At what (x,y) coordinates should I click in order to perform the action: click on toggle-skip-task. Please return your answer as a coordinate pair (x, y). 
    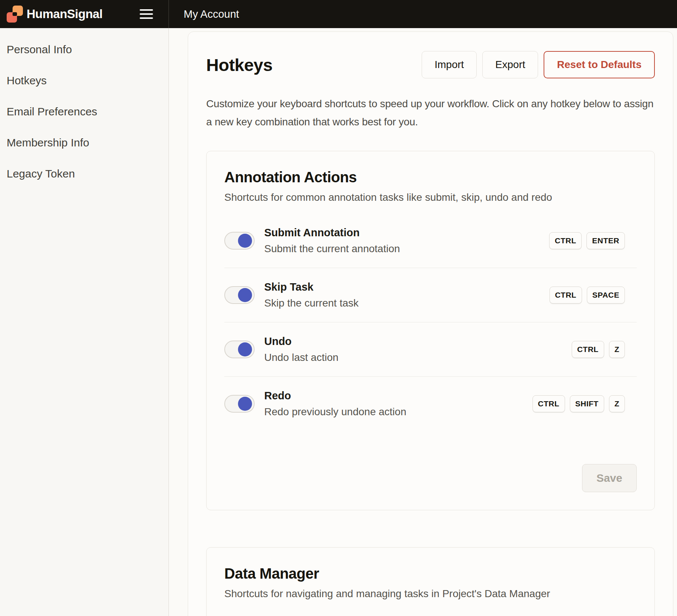
    Looking at the image, I should click on (239, 295).